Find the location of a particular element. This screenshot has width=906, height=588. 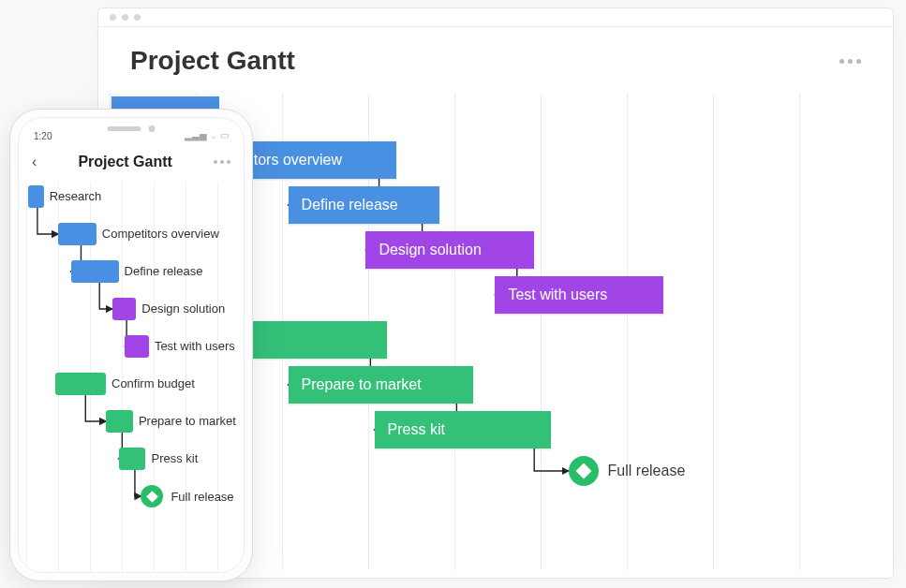

phone-milestone-label: Full release is located at coordinates (202, 496).